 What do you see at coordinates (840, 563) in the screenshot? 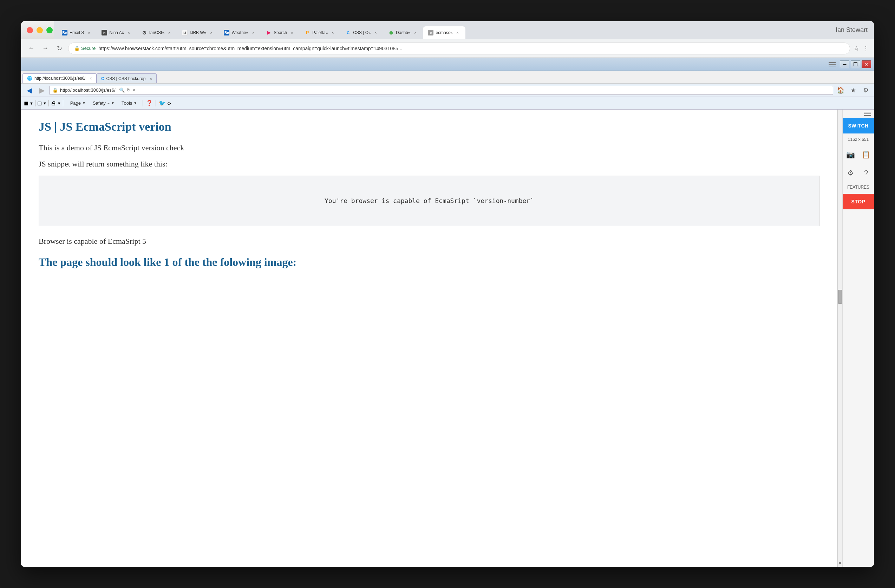
I see `scrollbar-down-arrow: ▼` at bounding box center [840, 563].